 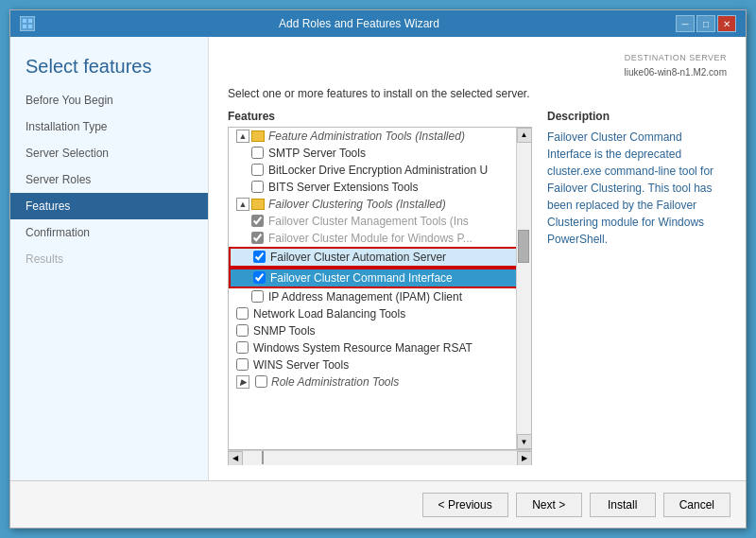 What do you see at coordinates (261, 382) in the screenshot?
I see `role-admin-checkbox` at bounding box center [261, 382].